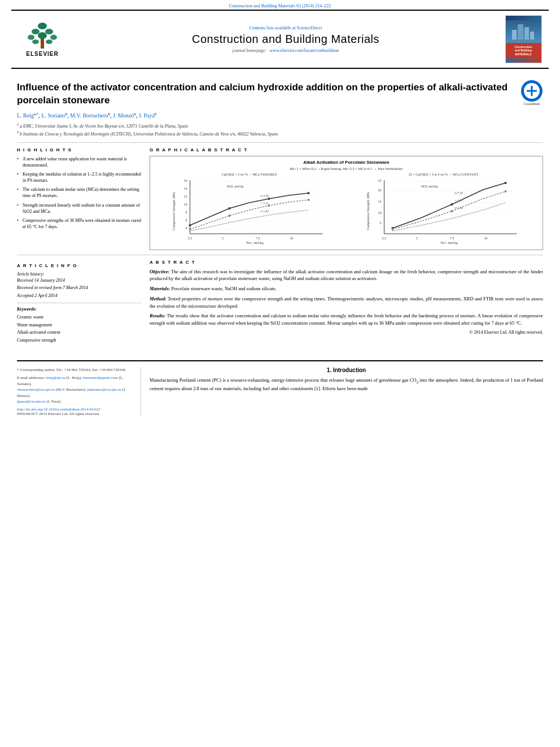  What do you see at coordinates (79, 177) in the screenshot?
I see `highlight-item-2: Keeping the modulus of solution at 1–2.5…` at bounding box center [79, 177].